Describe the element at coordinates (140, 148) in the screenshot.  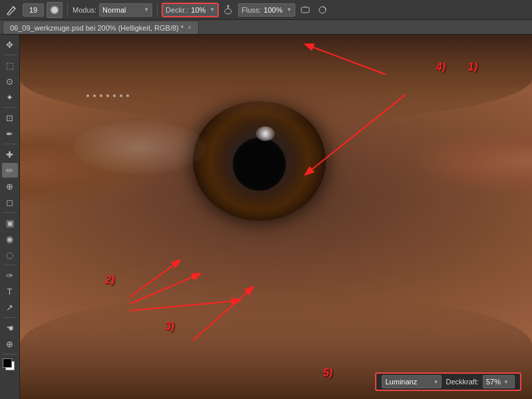
I see `eye-white` at that location.